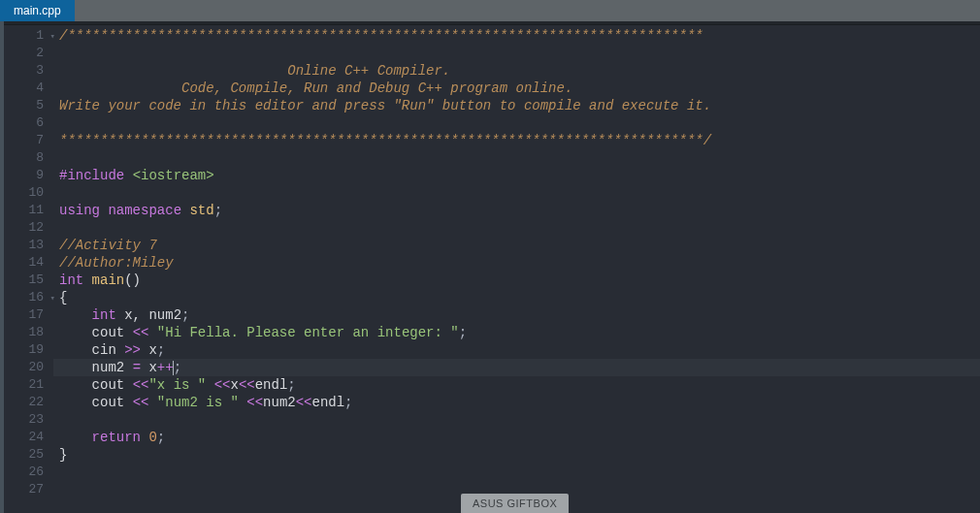 The image size is (980, 513). Describe the element at coordinates (27, 263) in the screenshot. I see `line-number: 14` at that location.